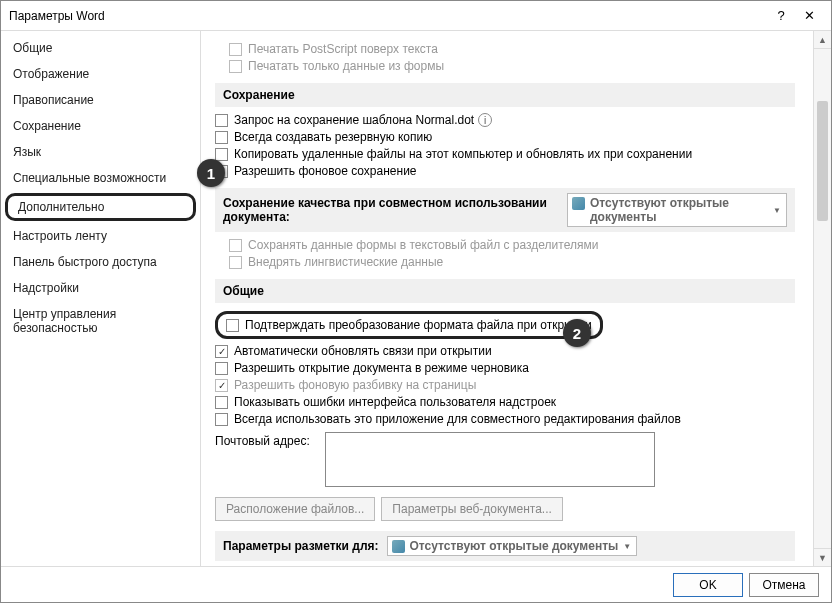  What do you see at coordinates (100, 321) in the screenshot?
I see `sidebar-item-trust-center: Центр управления безопасностью` at bounding box center [100, 321].